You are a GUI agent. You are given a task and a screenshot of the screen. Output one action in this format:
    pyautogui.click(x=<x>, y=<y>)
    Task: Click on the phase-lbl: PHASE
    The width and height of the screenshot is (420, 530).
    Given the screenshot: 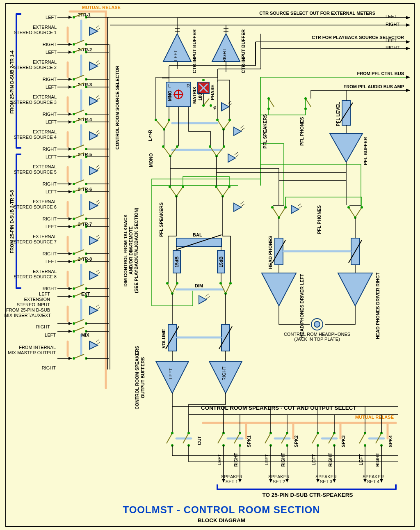 What is the action you would take?
    pyautogui.click(x=212, y=92)
    